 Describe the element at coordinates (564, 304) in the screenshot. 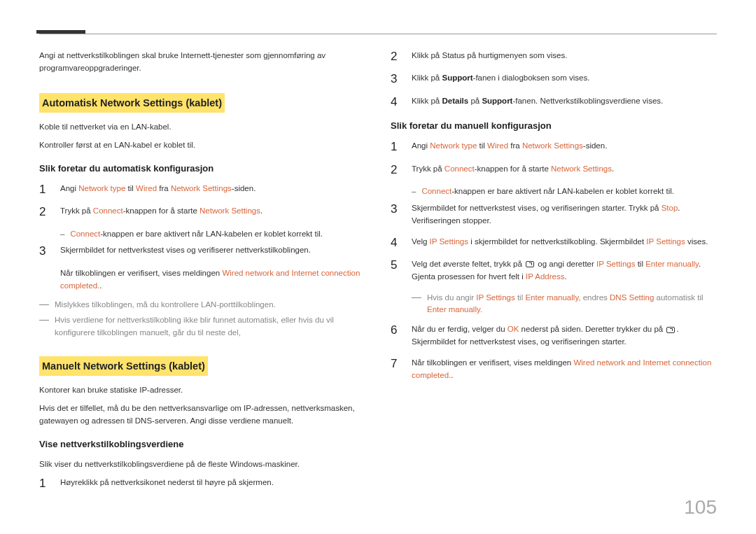

I see `note-bullet: ― Hvis du angir IP Settings til Enter ma…` at that location.